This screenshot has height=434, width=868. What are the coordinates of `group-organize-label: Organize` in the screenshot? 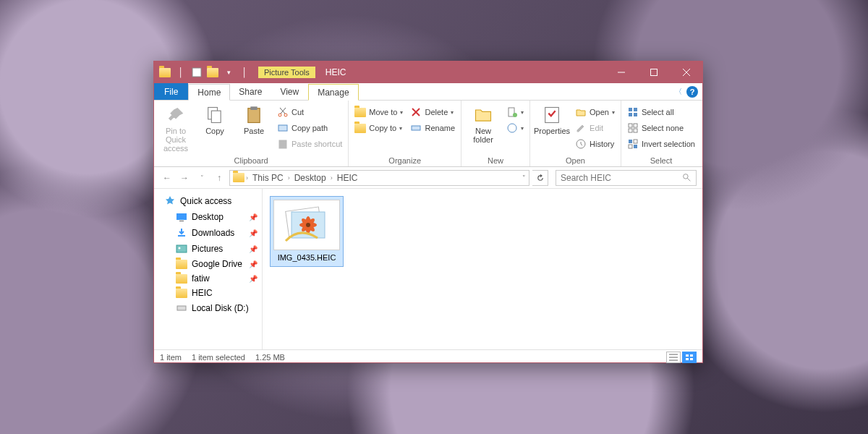 It's located at (405, 161).